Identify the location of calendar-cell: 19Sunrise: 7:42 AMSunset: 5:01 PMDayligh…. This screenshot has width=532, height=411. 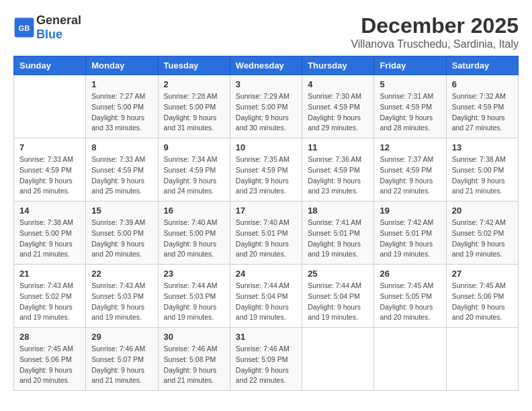
(410, 233).